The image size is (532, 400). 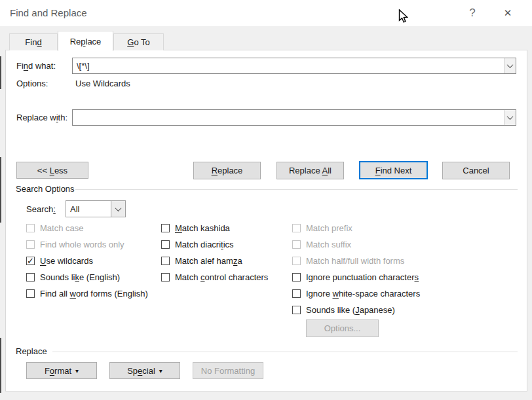 What do you see at coordinates (221, 278) in the screenshot?
I see `checkbox-label: Match control characters` at bounding box center [221, 278].